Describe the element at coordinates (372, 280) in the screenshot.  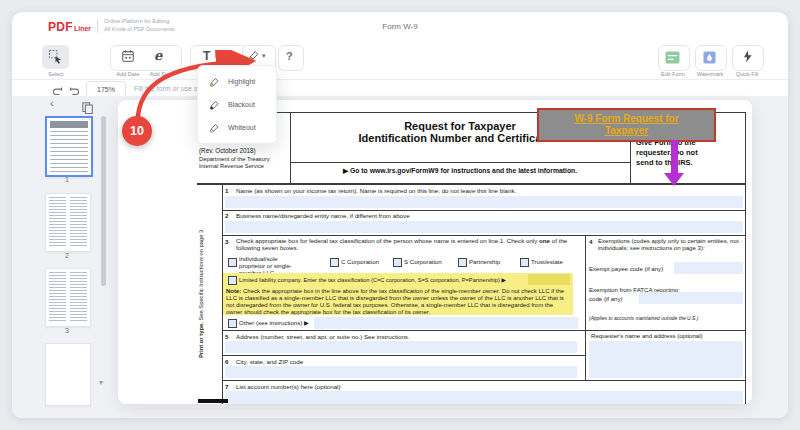
I see `llc-label: Limited liability company. Enter the tax…` at that location.